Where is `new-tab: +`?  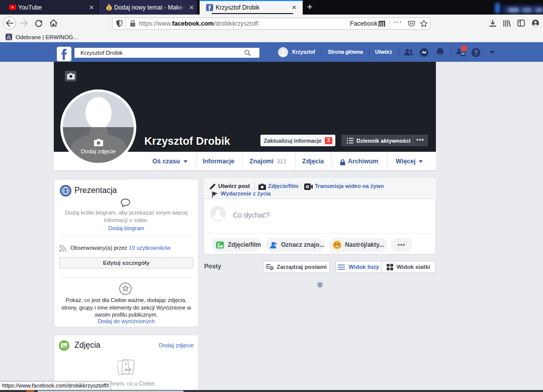
new-tab: + is located at coordinates (310, 8).